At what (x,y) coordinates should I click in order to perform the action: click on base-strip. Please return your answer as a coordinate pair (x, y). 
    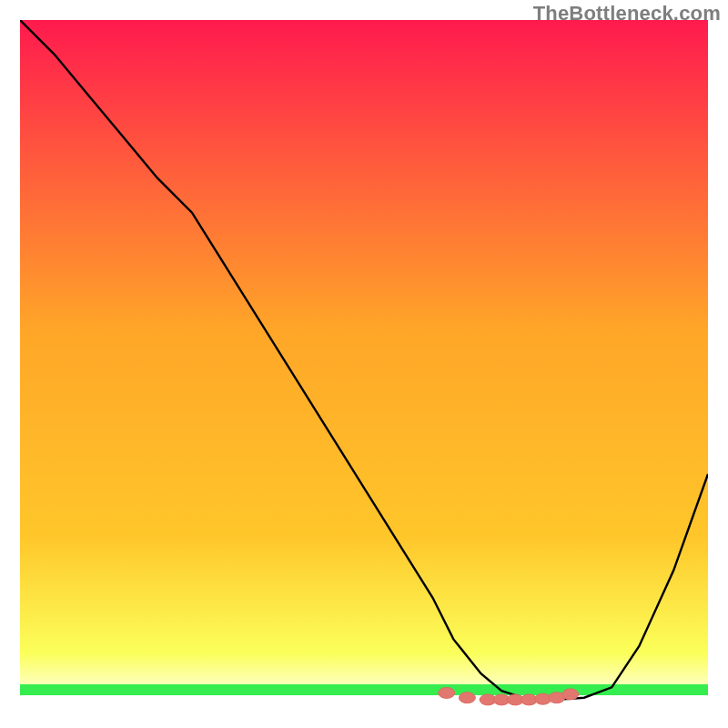
    Looking at the image, I should click on (364, 702).